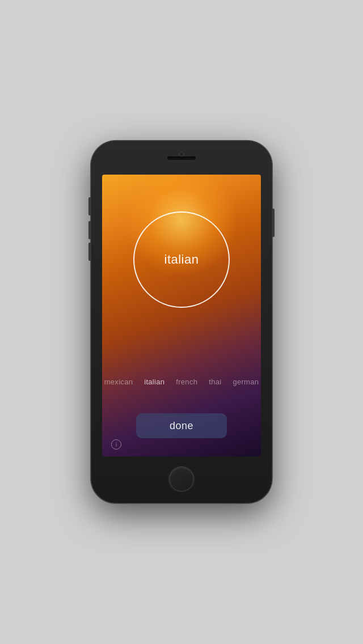 The width and height of the screenshot is (363, 644). What do you see at coordinates (182, 158) in the screenshot?
I see `top-bezel` at bounding box center [182, 158].